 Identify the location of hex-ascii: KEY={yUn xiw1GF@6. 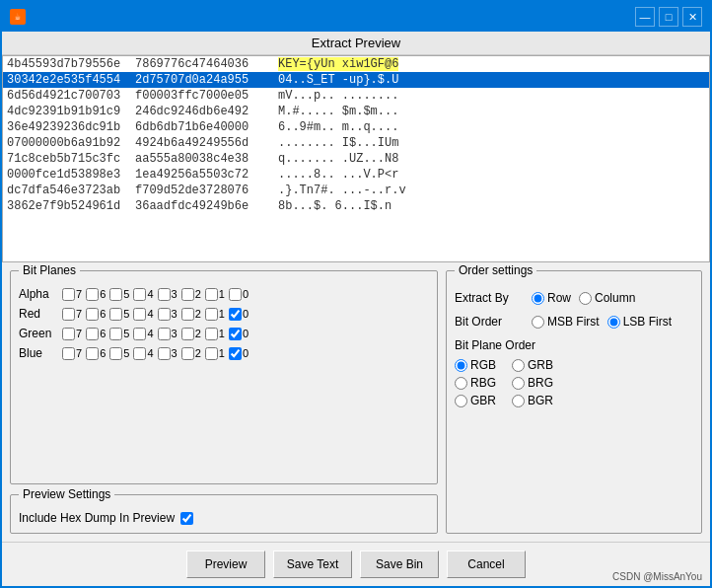
(338, 64).